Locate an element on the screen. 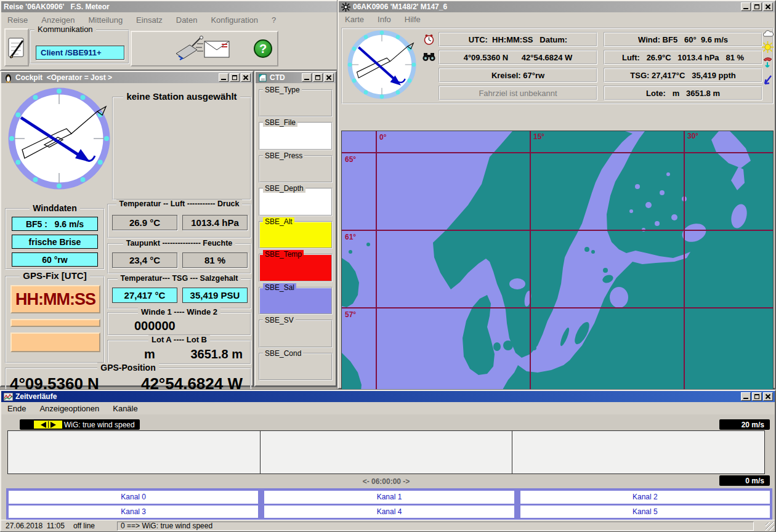 The image size is (776, 532). utc-field: UTC: HH:MM:SS Datum: is located at coordinates (518, 39).